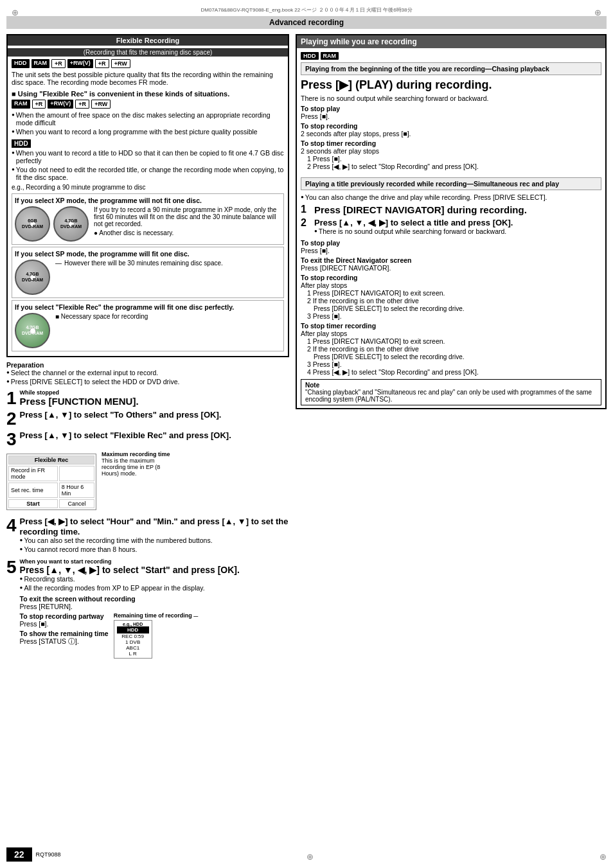  What do you see at coordinates (71, 224) in the screenshot?
I see `disc-4gb: 4.7GBDVD-RAM` at bounding box center [71, 224].